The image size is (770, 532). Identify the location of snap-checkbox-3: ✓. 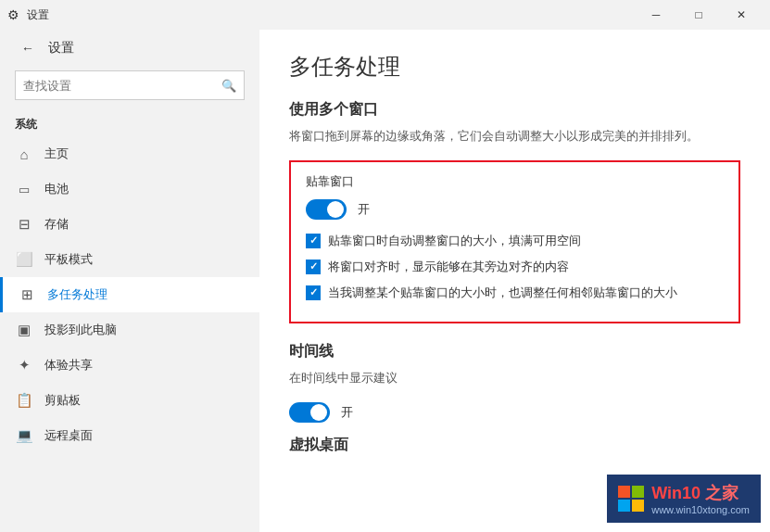
(313, 293).